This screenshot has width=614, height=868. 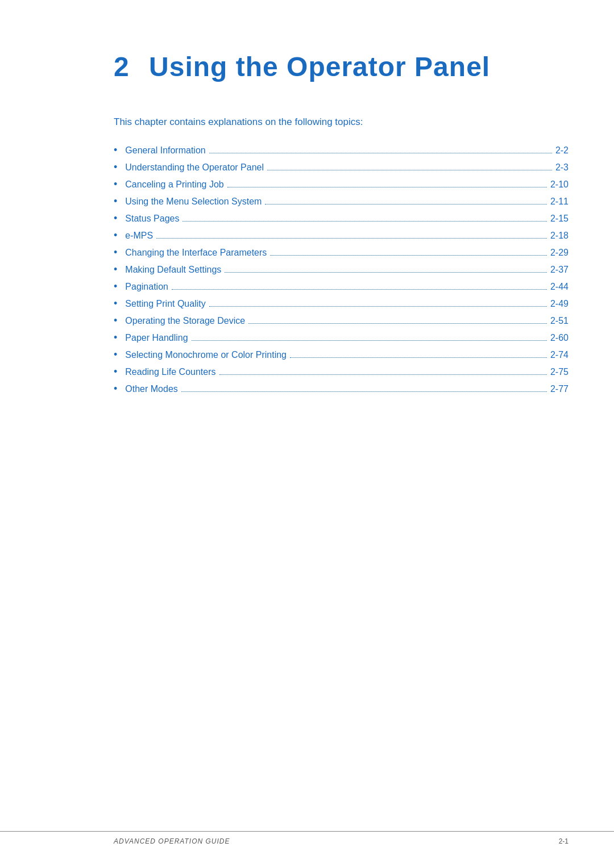 What do you see at coordinates (165, 304) in the screenshot?
I see `toc-label: Setting Print Quality` at bounding box center [165, 304].